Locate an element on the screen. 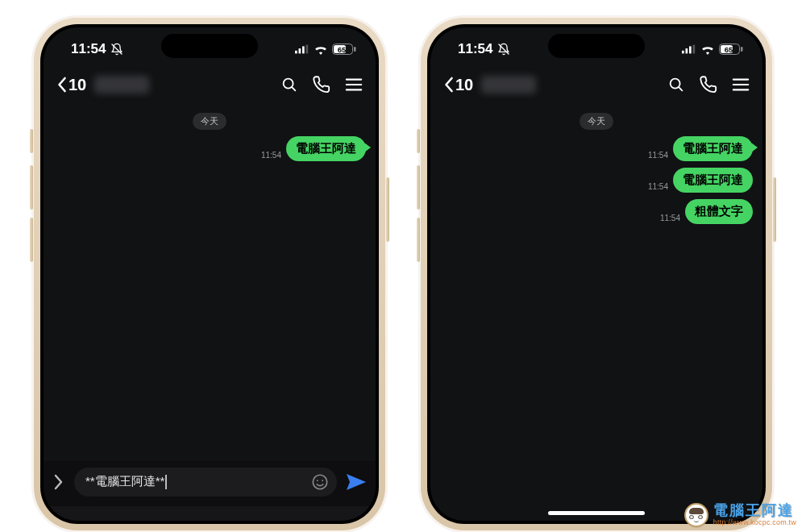  send-icon is located at coordinates (356, 482).